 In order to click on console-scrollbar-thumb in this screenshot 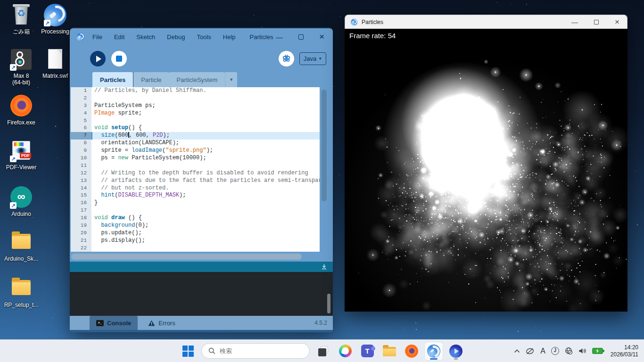, I will do `click(329, 304)`.